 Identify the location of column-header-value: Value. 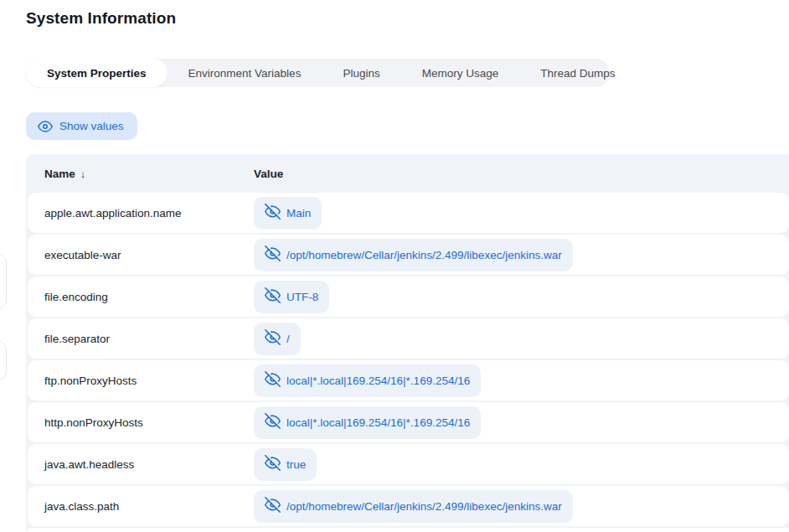
(268, 174).